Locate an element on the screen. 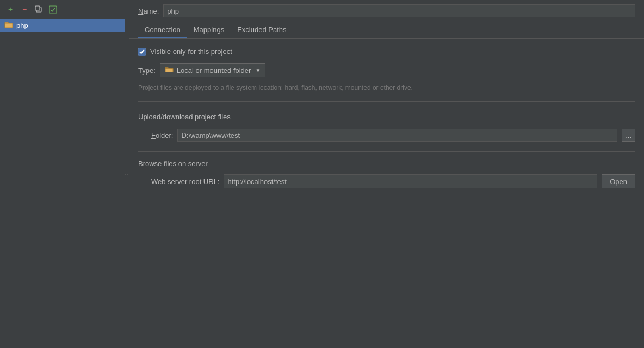 The image size is (644, 348). visible-only-checkbox is located at coordinates (142, 52).